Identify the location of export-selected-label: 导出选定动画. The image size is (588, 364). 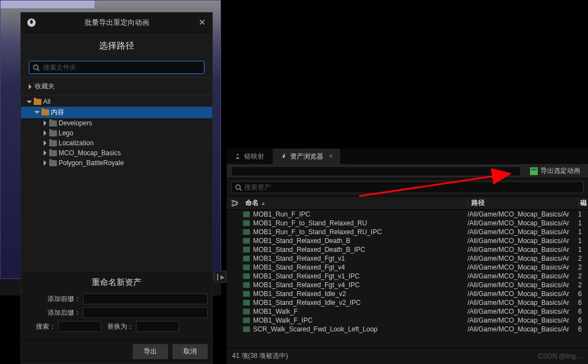
(560, 171).